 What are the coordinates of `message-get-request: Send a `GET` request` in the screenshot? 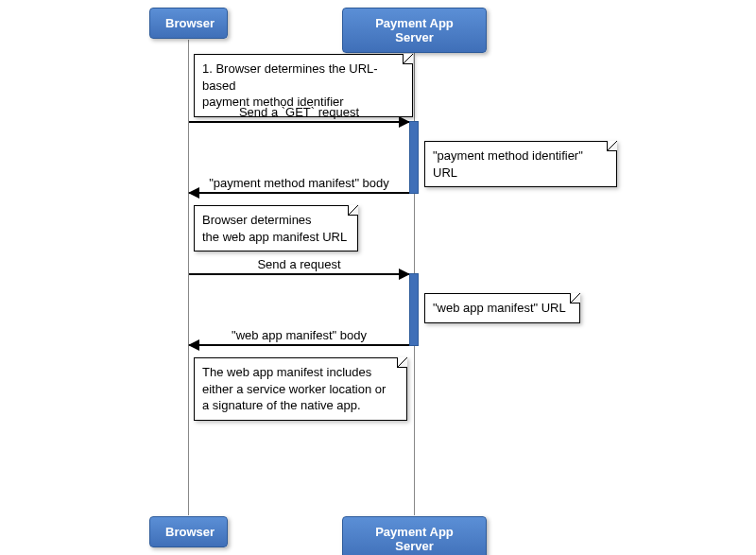 It's located at (299, 121).